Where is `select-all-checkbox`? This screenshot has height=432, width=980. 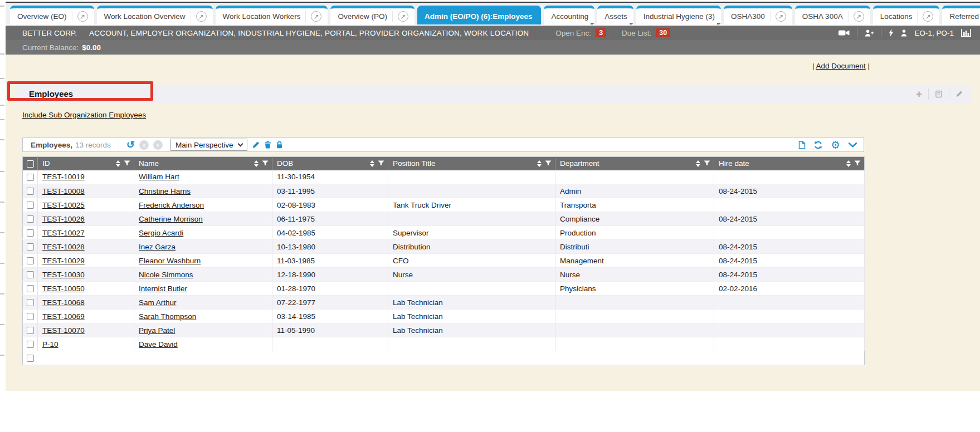
select-all-checkbox is located at coordinates (30, 164).